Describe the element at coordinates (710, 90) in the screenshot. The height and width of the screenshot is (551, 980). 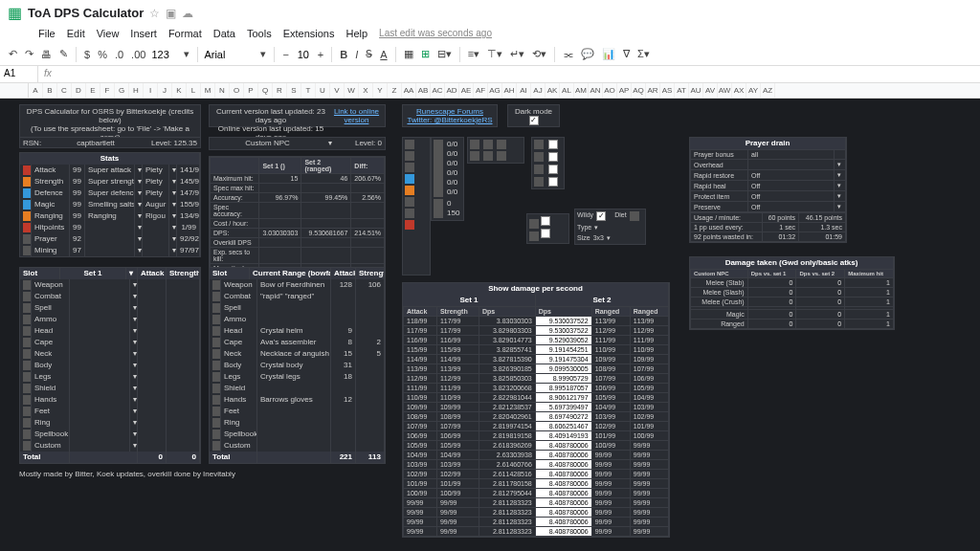
I see `col-AV: AV` at that location.